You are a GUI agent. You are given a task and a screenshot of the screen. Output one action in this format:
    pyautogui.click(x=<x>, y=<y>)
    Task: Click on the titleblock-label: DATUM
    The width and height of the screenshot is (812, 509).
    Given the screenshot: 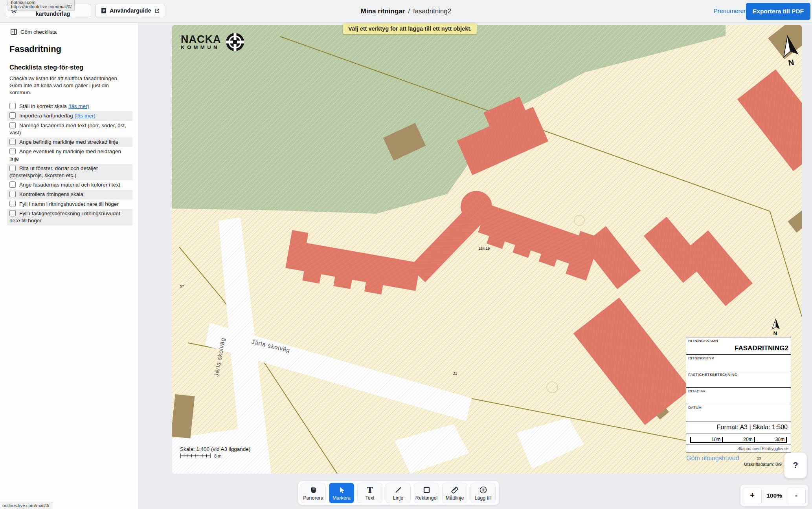 What is the action you would take?
    pyautogui.click(x=695, y=408)
    